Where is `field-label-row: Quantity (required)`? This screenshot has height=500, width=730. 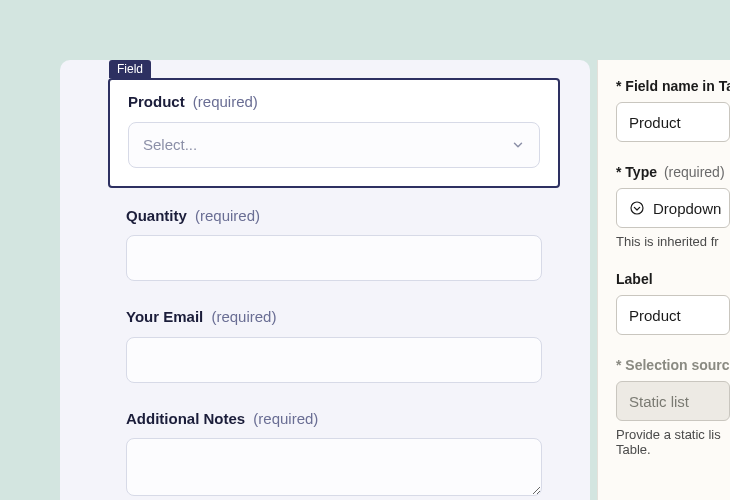
field-label-row: Quantity (required) is located at coordinates (334, 216).